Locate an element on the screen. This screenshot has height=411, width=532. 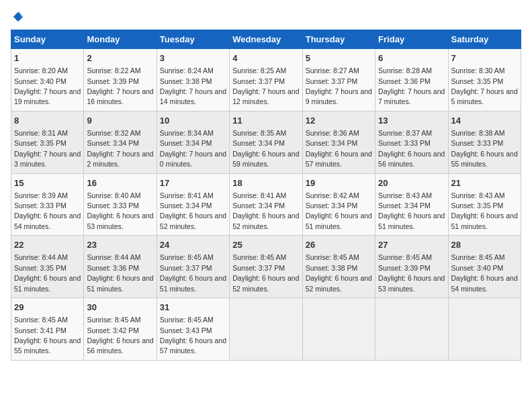
day-number: 18 is located at coordinates (266, 183).